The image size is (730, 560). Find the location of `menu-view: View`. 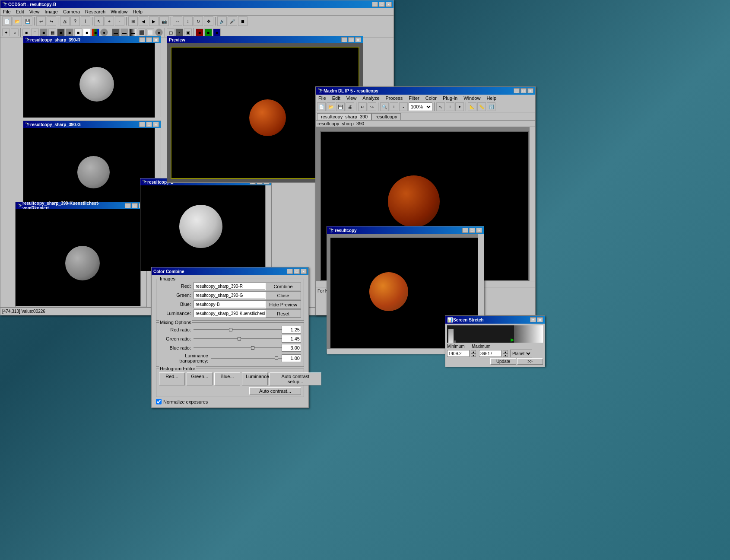

menu-view: View is located at coordinates (35, 12).